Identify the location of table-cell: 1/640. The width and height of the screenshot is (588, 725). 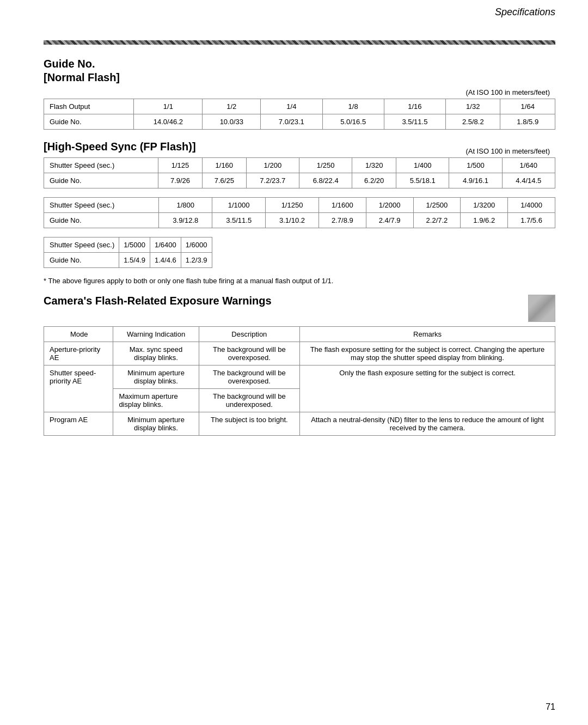
(528, 166).